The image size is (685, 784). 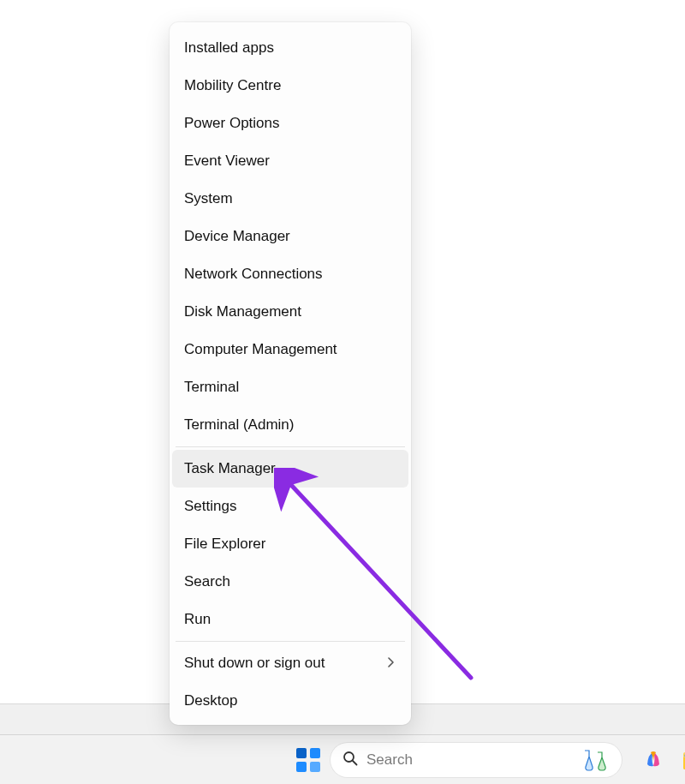 What do you see at coordinates (260, 350) in the screenshot?
I see `menu-item-label: Computer Management` at bounding box center [260, 350].